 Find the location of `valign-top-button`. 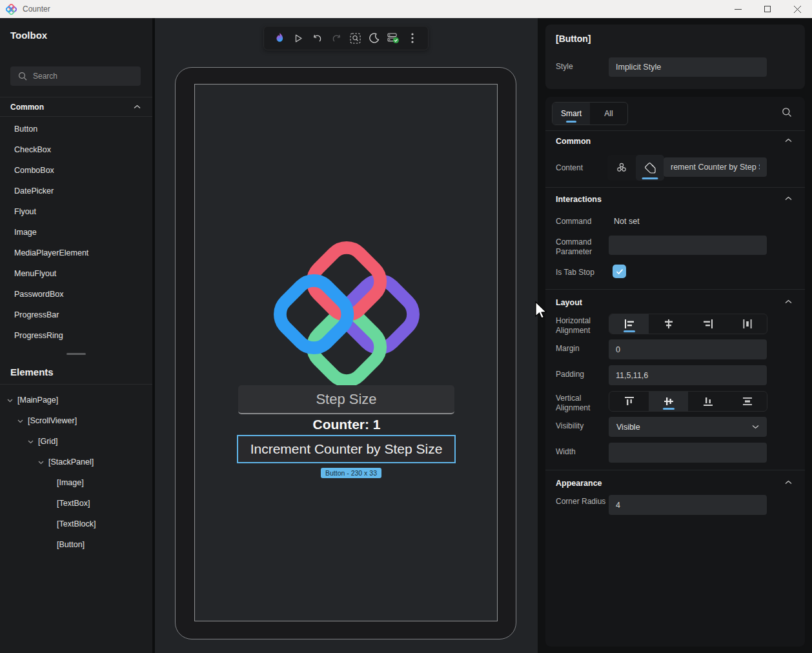

valign-top-button is located at coordinates (629, 401).